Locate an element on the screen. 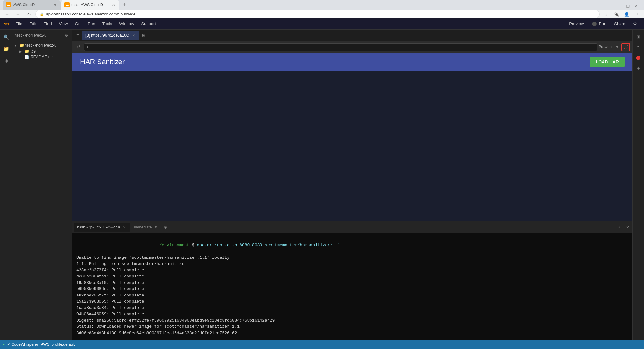 The image size is (644, 349). terminal-line-9: 1caa8cad3c34: Pull complete is located at coordinates (352, 308).